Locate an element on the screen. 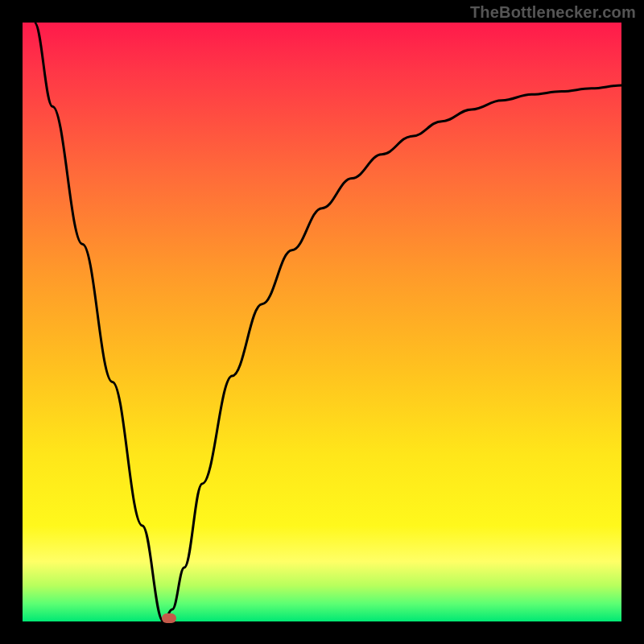 The width and height of the screenshot is (644, 644). bottleneck-marker is located at coordinates (169, 618).